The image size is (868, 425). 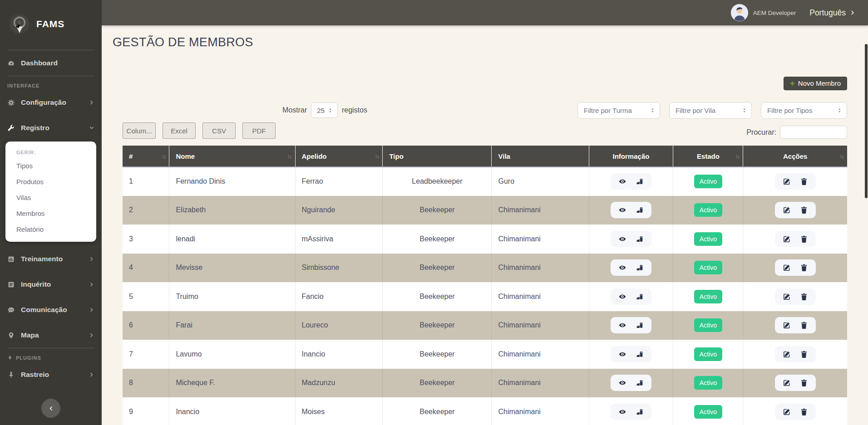 I want to click on sidebar-item-comunicacao: Comunicação, so click(x=51, y=310).